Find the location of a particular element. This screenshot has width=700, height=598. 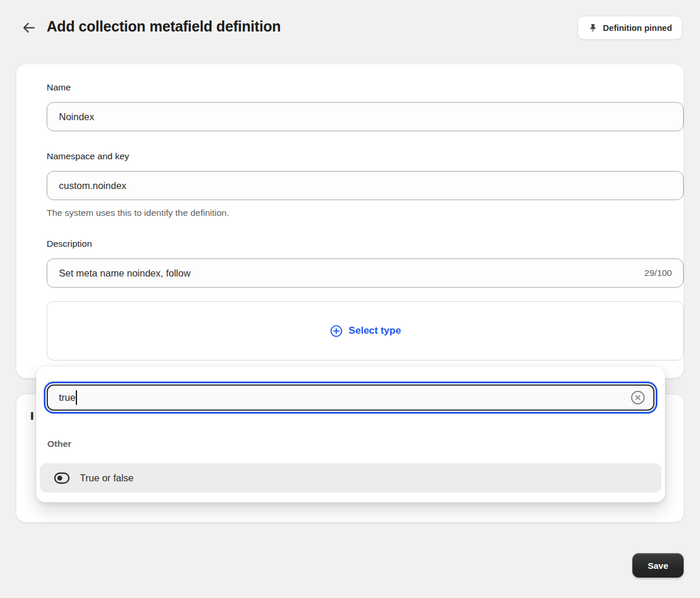

circle-x-icon is located at coordinates (638, 398).